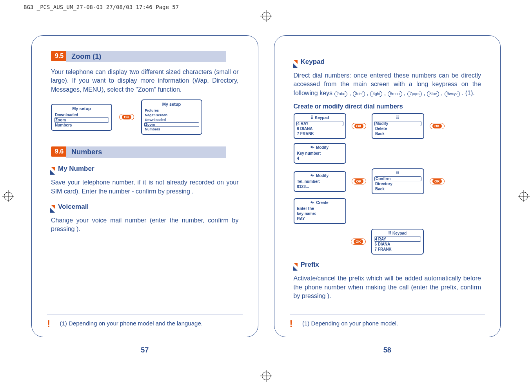 The width and height of the screenshot is (532, 392). Describe the element at coordinates (146, 152) in the screenshot. I see `section-title: Numbers` at that location.